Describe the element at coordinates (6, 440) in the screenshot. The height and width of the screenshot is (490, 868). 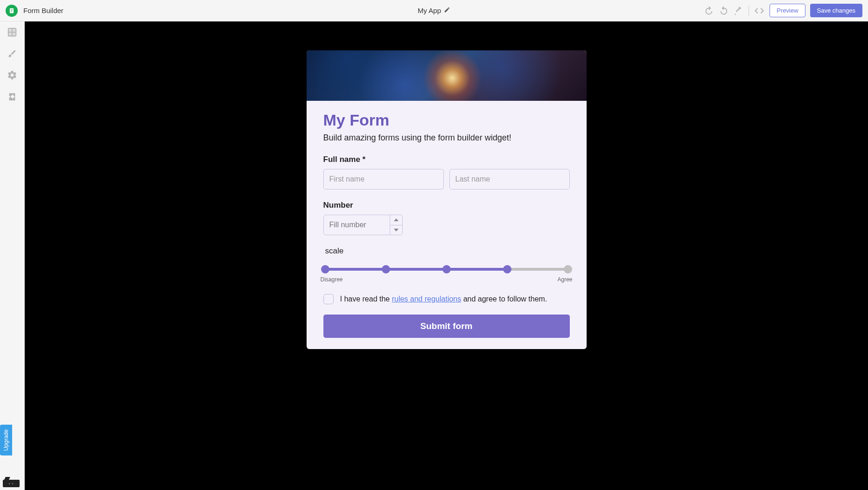
I see `upgrade-tab: Upgrade` at that location.